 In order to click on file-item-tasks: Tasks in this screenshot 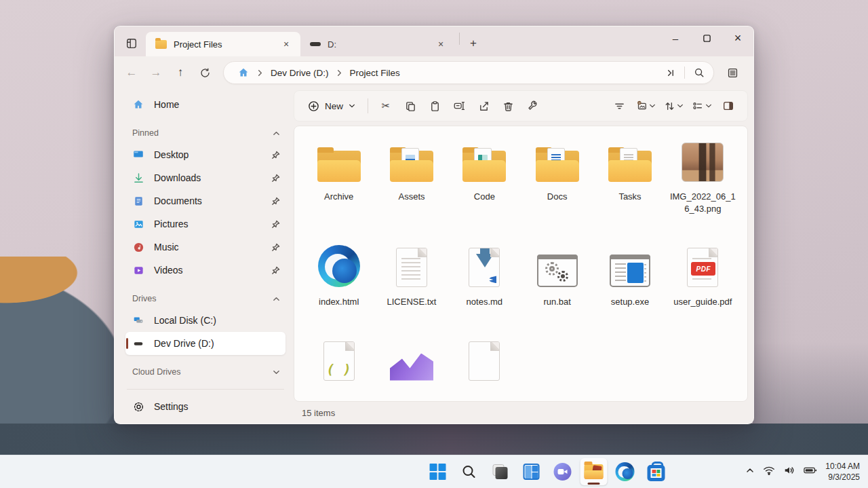, I will do `click(629, 176)`.